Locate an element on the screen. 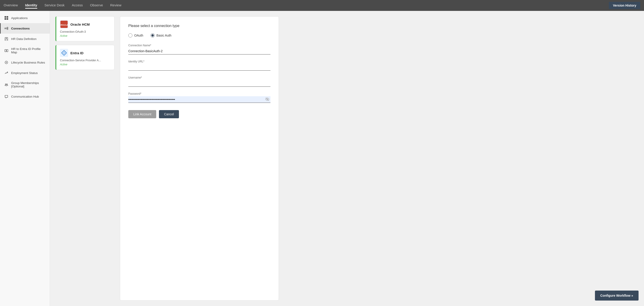  oracle-card-status: Active is located at coordinates (85, 36).